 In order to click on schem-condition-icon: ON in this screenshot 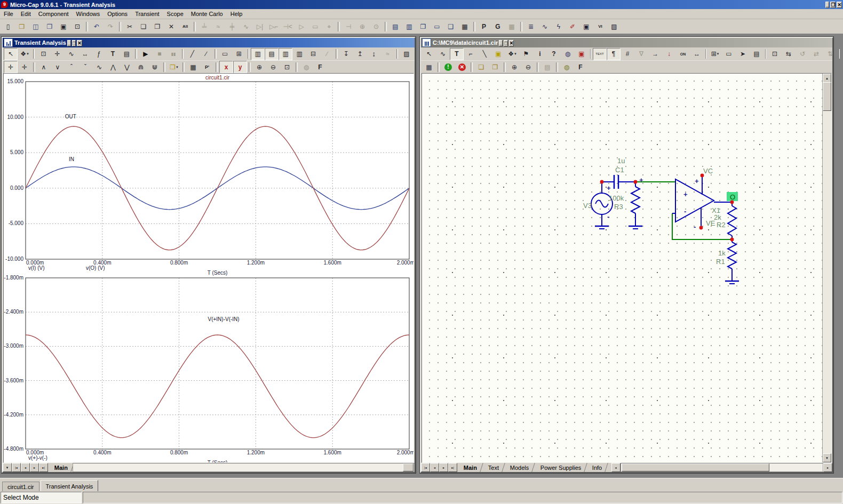, I will do `click(683, 54)`.